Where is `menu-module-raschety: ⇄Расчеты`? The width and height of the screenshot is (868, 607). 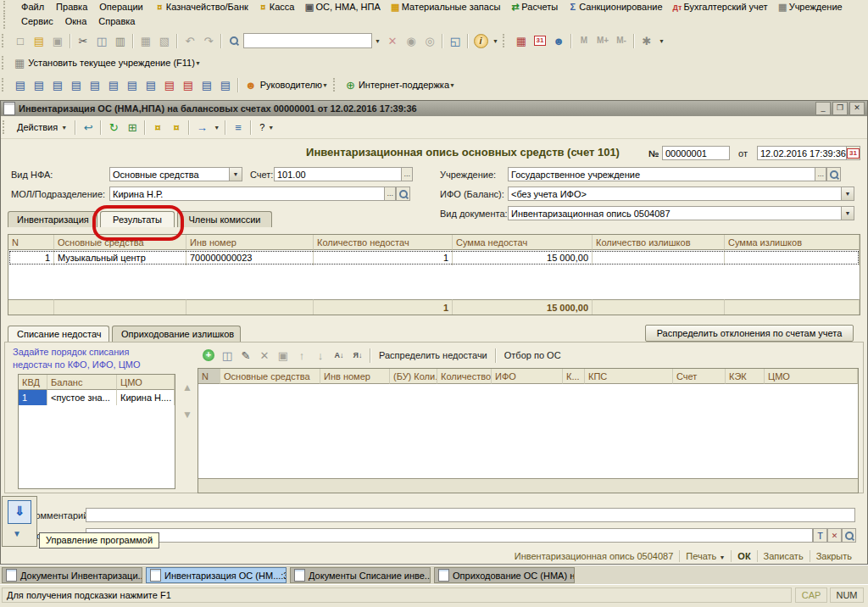
menu-module-raschety: ⇄Расчеты is located at coordinates (533, 7).